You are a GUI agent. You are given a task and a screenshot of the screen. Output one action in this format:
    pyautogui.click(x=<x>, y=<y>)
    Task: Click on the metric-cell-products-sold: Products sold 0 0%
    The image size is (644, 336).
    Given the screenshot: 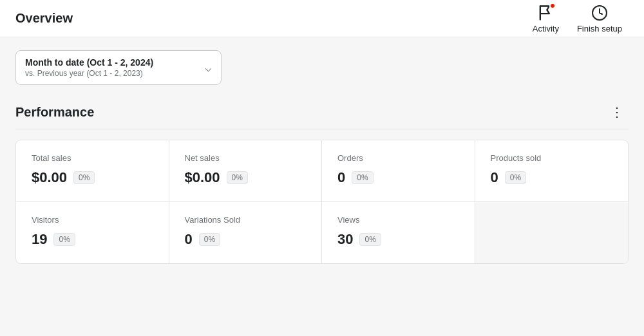 What is the action you would take?
    pyautogui.click(x=552, y=171)
    